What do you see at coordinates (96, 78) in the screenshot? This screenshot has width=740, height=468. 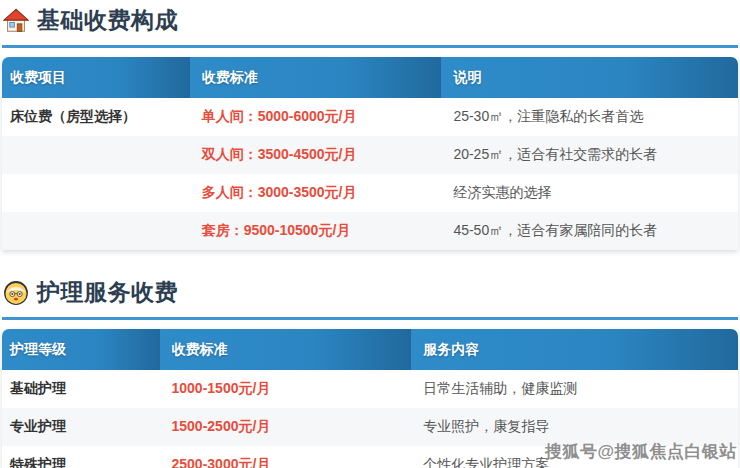 I see `column-header-fee-item: 收费项目` at bounding box center [96, 78].